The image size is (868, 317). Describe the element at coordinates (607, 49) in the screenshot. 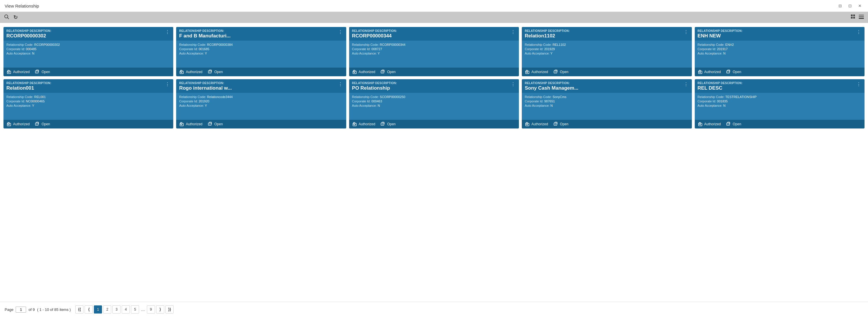

I see `corp-id-field: Corporate Id: 201929` at that location.